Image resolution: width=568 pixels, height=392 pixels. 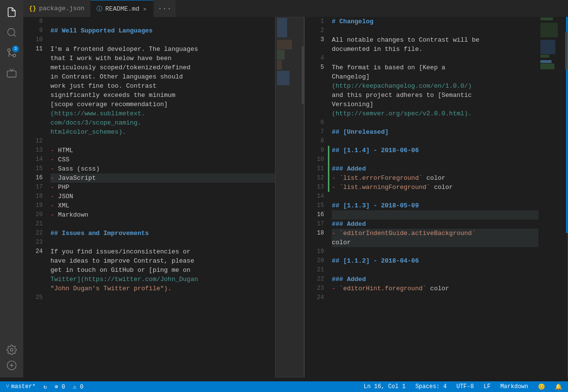 I want to click on status-bar: ⑂ master* ↻ ⊗ 0 ⚠ 0 Ln 16, Col 1 Spaces:…, so click(x=284, y=387).